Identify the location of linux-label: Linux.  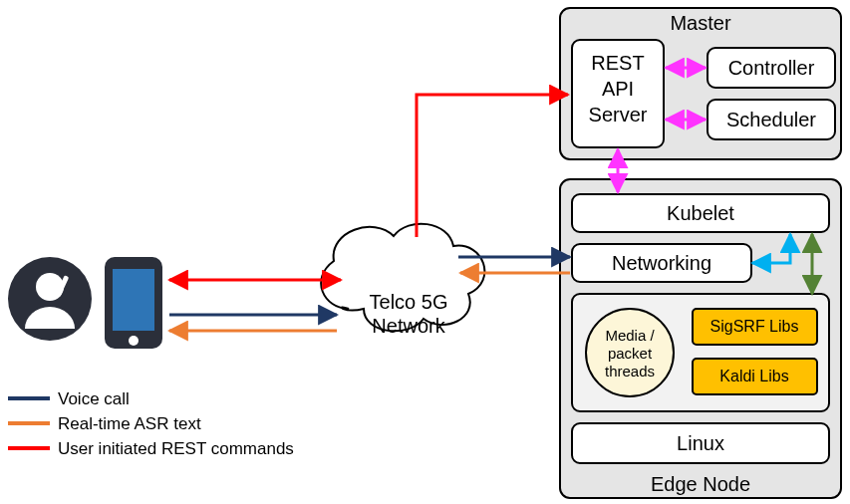
(701, 443).